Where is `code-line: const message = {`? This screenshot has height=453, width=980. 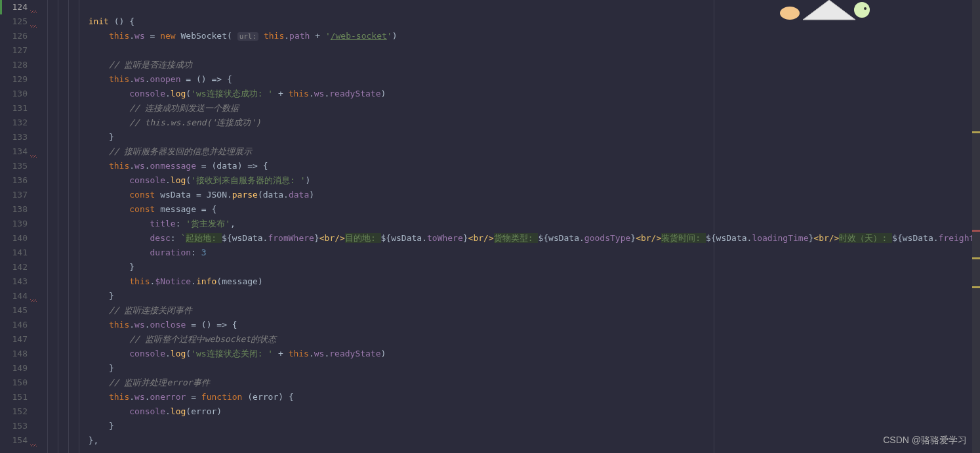
code-line: const message = { is located at coordinates (510, 209).